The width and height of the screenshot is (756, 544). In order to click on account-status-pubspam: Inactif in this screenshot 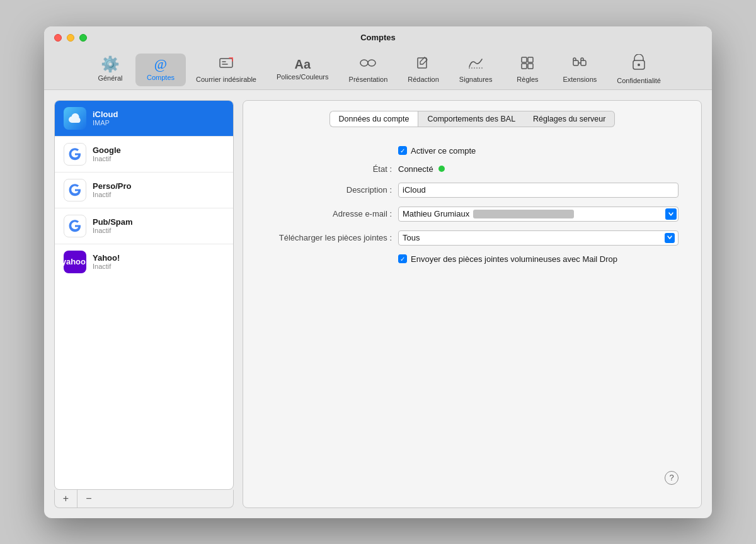, I will do `click(113, 230)`.